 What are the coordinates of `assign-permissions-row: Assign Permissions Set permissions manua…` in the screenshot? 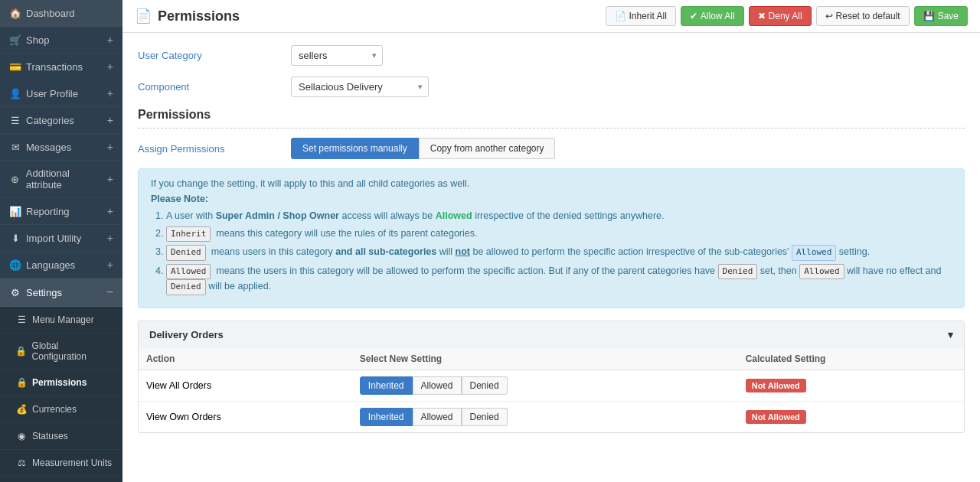 It's located at (551, 148).